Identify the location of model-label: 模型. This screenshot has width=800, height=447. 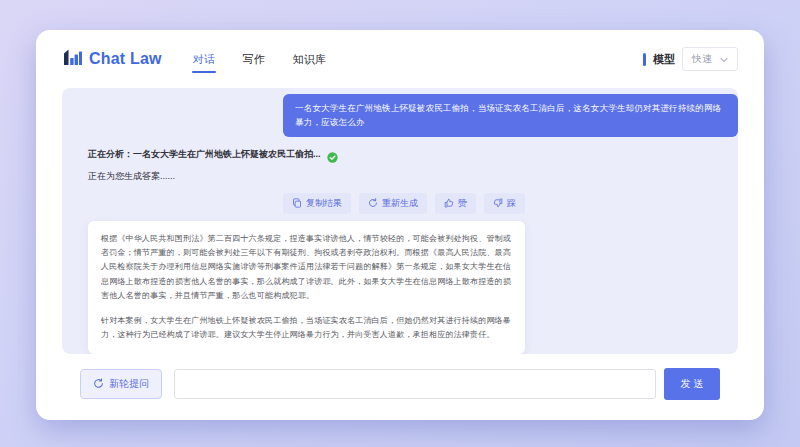
(664, 60).